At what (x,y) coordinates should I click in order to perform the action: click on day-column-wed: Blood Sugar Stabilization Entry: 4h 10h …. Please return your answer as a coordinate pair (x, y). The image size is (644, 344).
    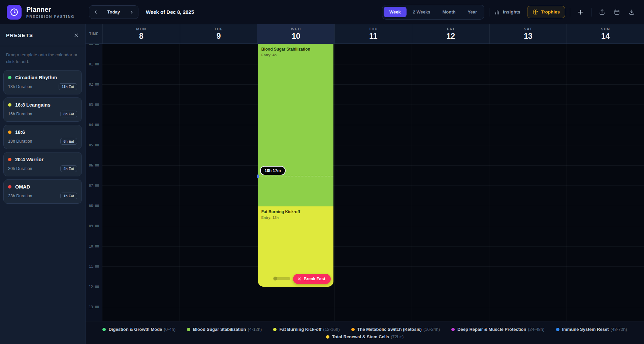
    Looking at the image, I should click on (296, 182).